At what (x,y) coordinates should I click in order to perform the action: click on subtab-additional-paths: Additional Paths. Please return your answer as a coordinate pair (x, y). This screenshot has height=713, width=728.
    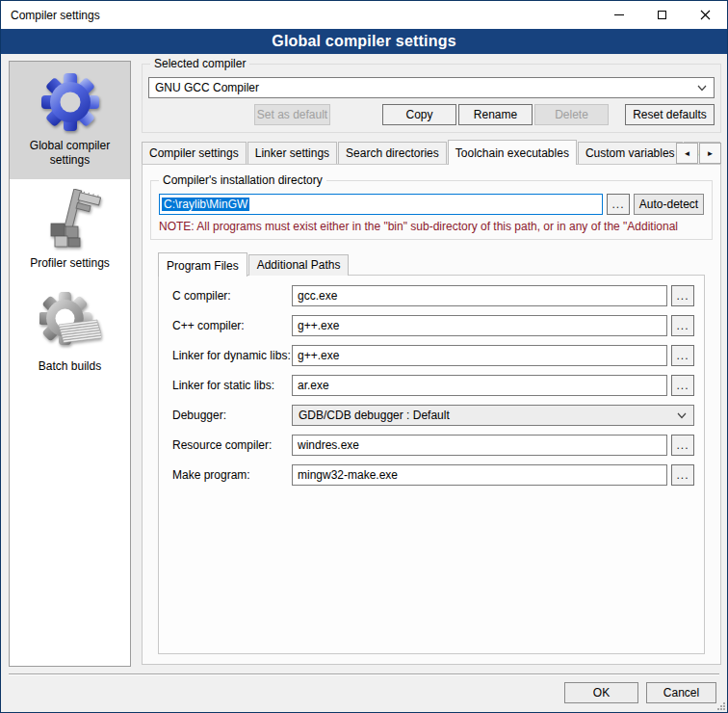
    Looking at the image, I should click on (299, 265).